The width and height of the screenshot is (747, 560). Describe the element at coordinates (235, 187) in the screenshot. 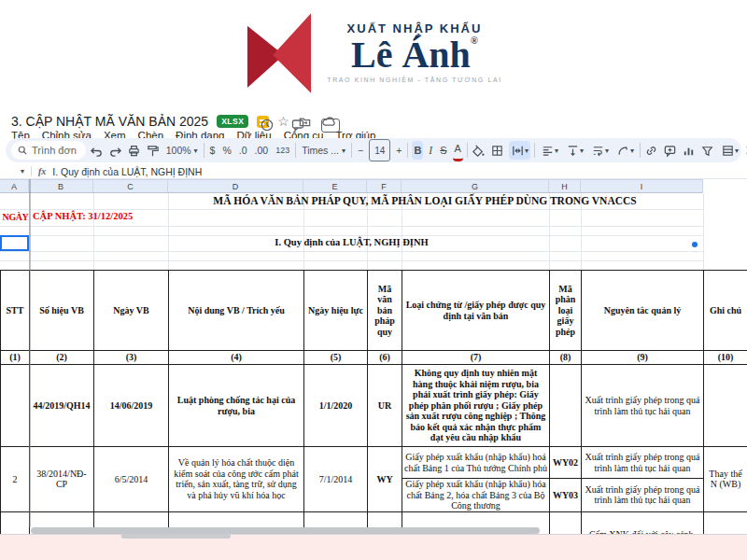

I see `column-header-d: D` at that location.